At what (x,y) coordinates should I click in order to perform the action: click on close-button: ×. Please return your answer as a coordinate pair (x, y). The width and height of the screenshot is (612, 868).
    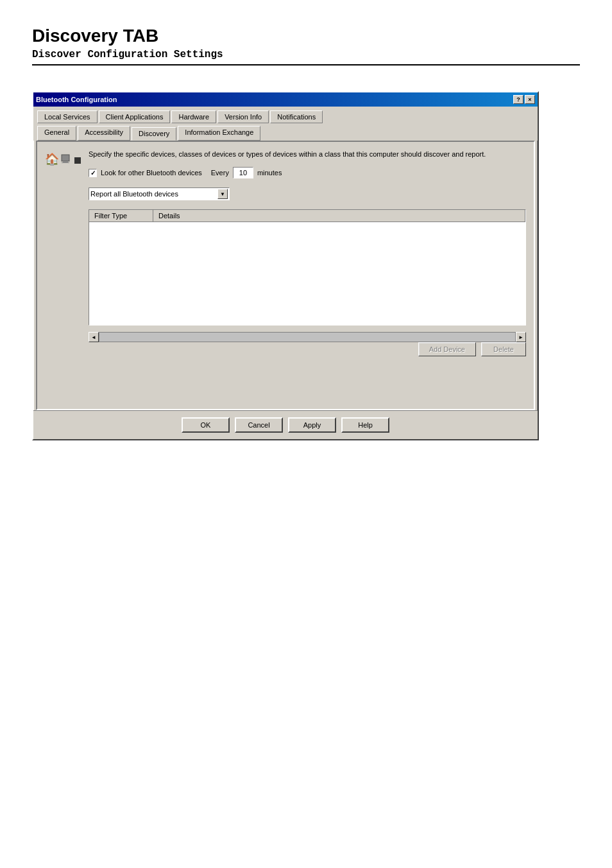
    Looking at the image, I should click on (530, 100).